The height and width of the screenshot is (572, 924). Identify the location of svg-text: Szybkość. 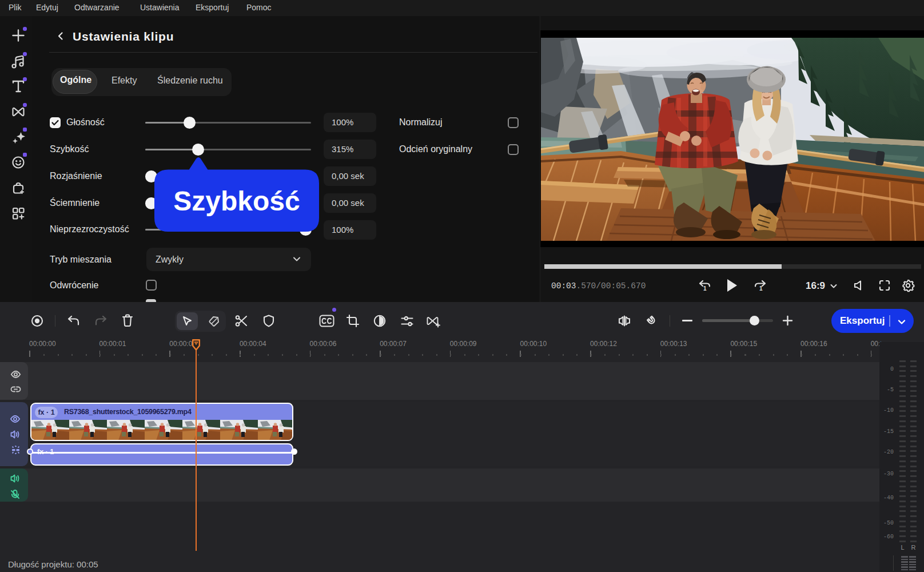
(237, 201).